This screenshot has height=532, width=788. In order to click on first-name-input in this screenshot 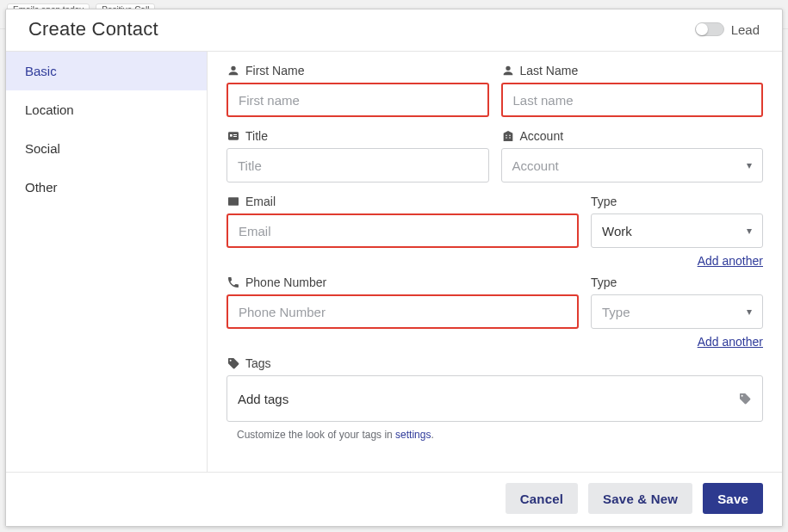, I will do `click(358, 100)`.